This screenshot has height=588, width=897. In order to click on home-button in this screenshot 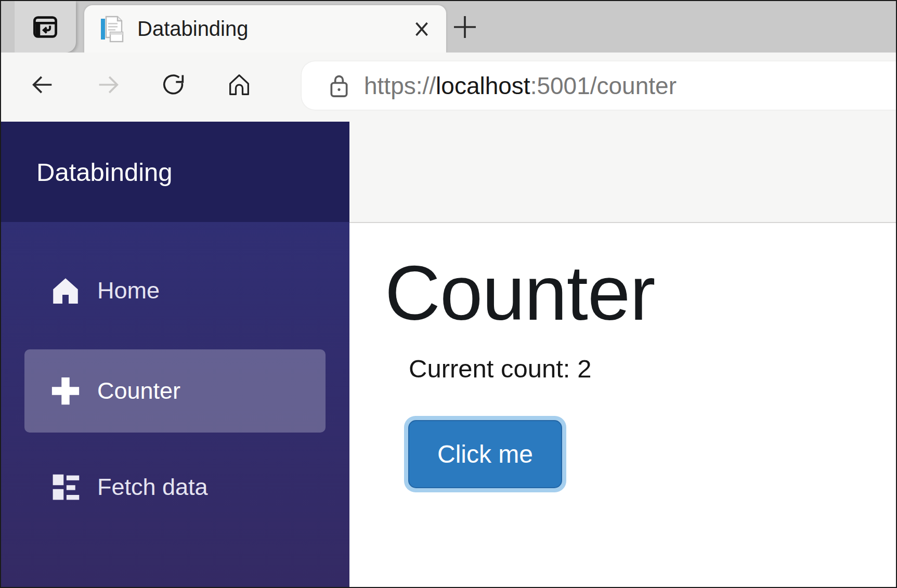, I will do `click(239, 85)`.